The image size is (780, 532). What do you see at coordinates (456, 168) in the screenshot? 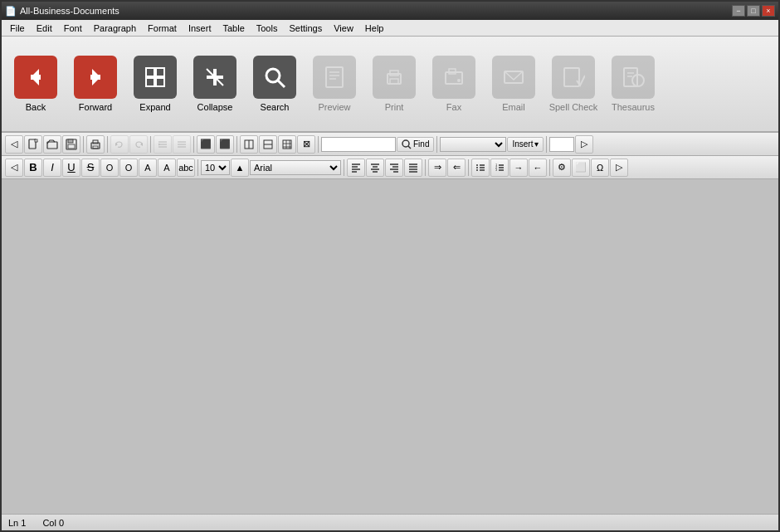
I see `rtl-button: ⇐` at bounding box center [456, 168].